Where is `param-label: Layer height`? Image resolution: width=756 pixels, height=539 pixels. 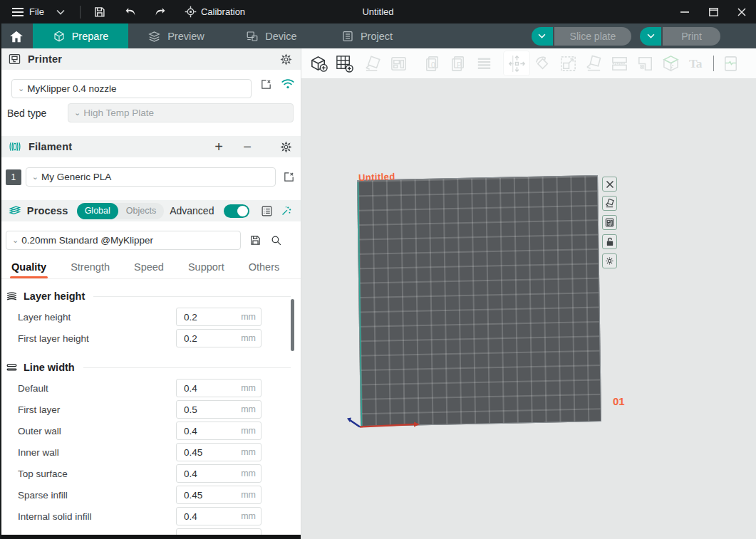
param-label: Layer height is located at coordinates (44, 318).